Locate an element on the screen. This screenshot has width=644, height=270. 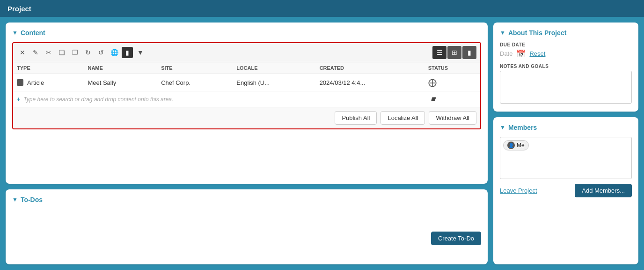
todos-action-area: Create To-Do is located at coordinates (247, 238).